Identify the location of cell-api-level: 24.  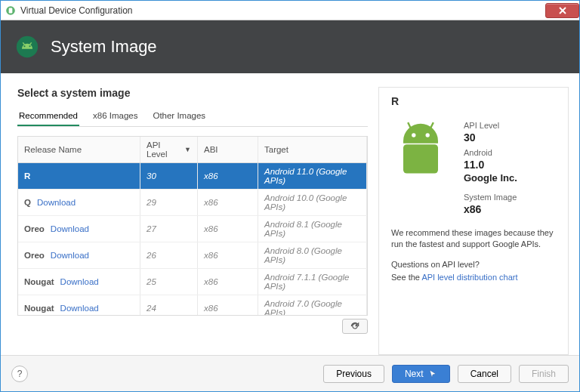
(169, 305).